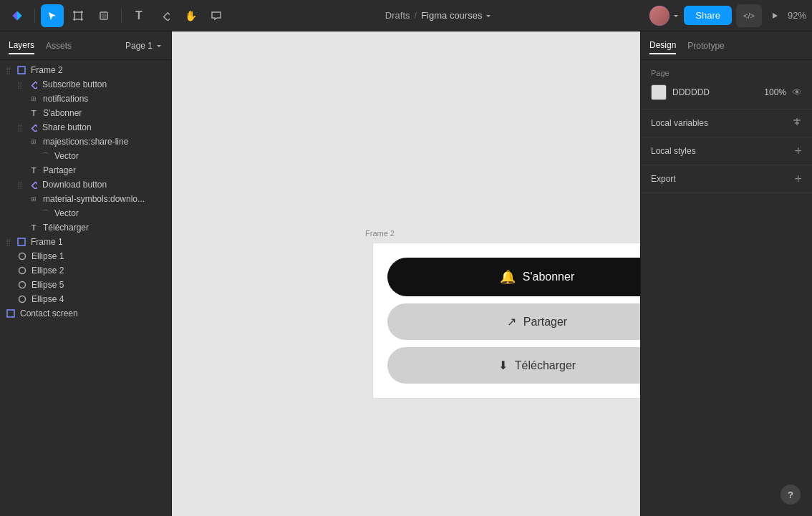 This screenshot has width=812, height=516. I want to click on layer-ellipse2: Ellipse 2, so click(86, 271).